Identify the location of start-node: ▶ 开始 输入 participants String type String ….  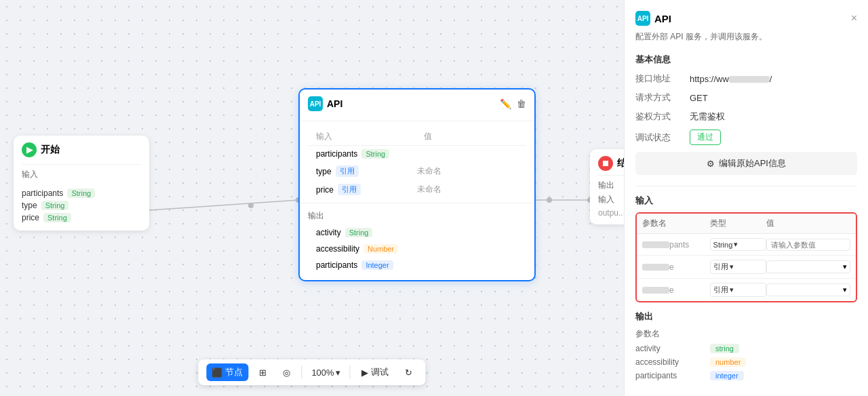
(81, 183).